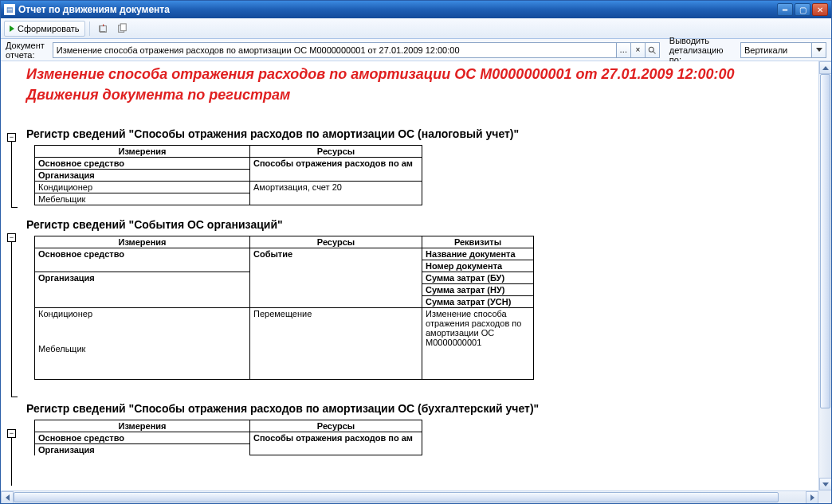 The height and width of the screenshot is (504, 832). What do you see at coordinates (703, 50) in the screenshot?
I see `detail-by-label: Выводить детализацию по:` at bounding box center [703, 50].